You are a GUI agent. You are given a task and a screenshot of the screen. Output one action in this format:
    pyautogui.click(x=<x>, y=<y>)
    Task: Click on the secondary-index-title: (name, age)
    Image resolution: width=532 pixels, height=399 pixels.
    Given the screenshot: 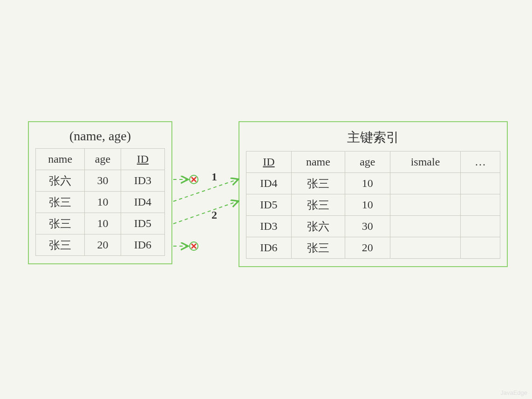 What is the action you would take?
    pyautogui.click(x=100, y=136)
    